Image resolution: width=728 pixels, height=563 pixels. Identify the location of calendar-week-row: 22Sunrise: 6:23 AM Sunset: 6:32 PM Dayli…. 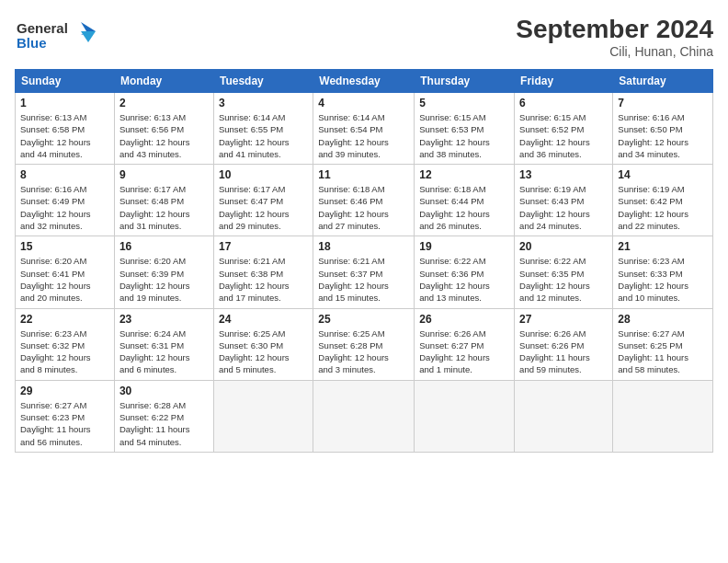
(364, 344).